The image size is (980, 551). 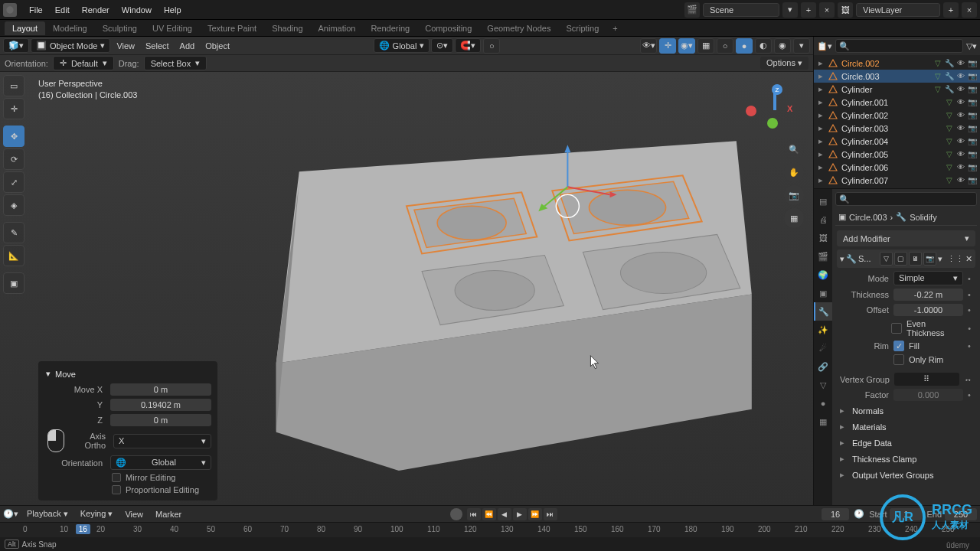 I want to click on pivot-select: ⊙▾, so click(x=443, y=46).